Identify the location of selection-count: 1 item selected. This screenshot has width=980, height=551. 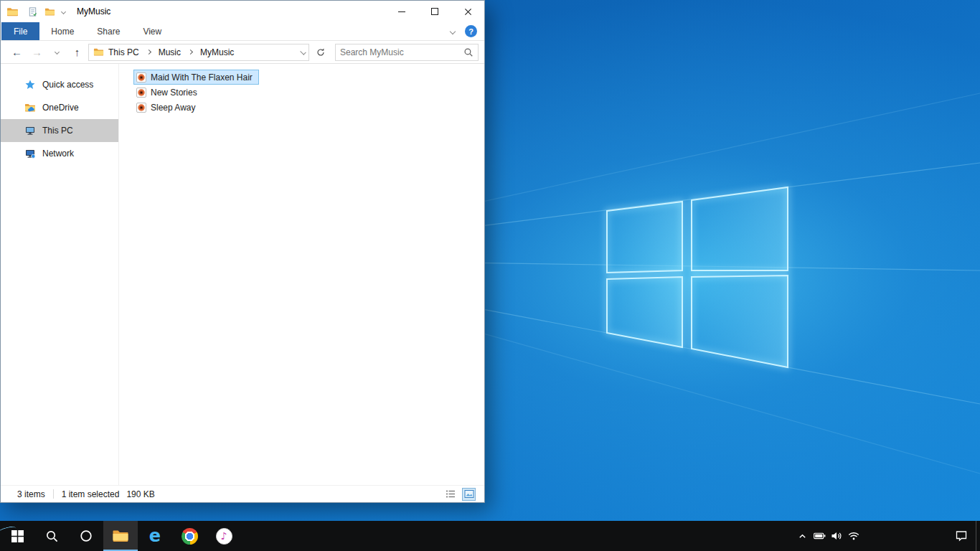
(90, 494).